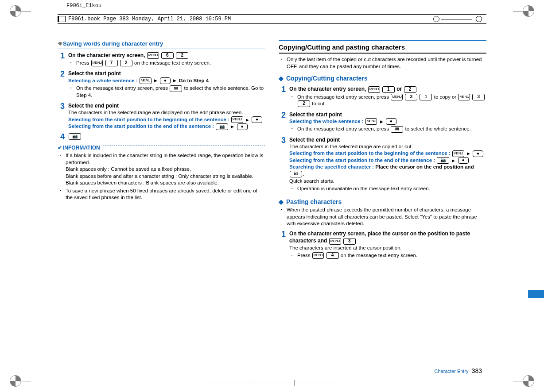 This screenshot has width=544, height=392. Describe the element at coordinates (161, 44) in the screenshot. I see `heading-saving-words: ❖Saving words during character entry` at that location.